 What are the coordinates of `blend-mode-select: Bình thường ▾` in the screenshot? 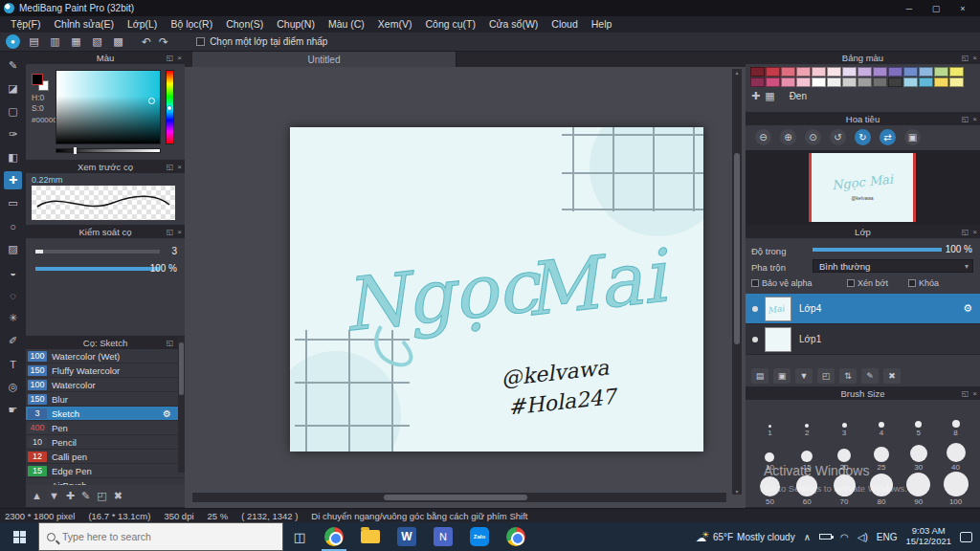 It's located at (893, 266).